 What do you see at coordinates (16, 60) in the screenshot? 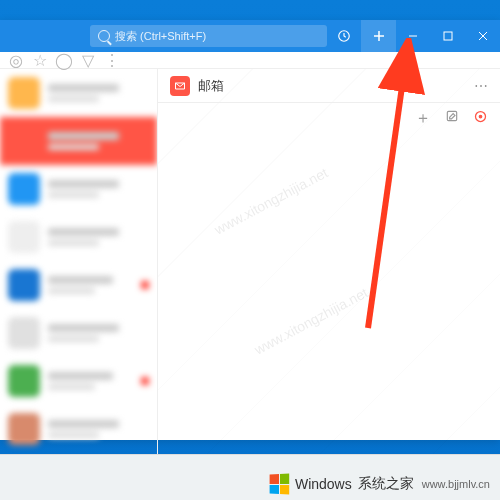
I see `toolbar-icon-1: ◎` at bounding box center [16, 60].